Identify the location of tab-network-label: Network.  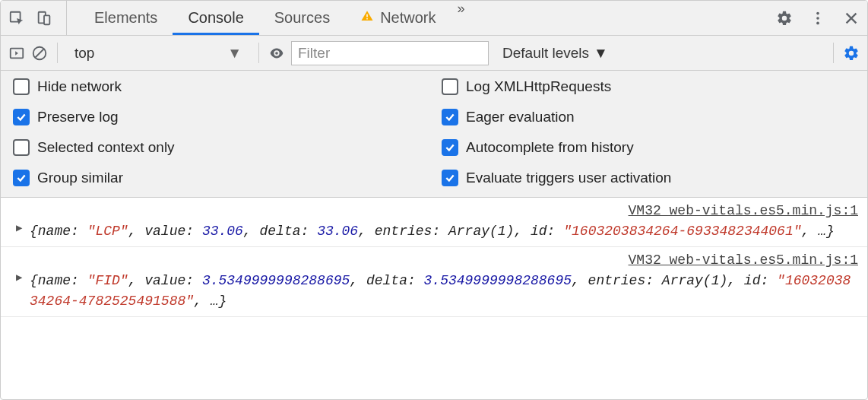
(407, 18).